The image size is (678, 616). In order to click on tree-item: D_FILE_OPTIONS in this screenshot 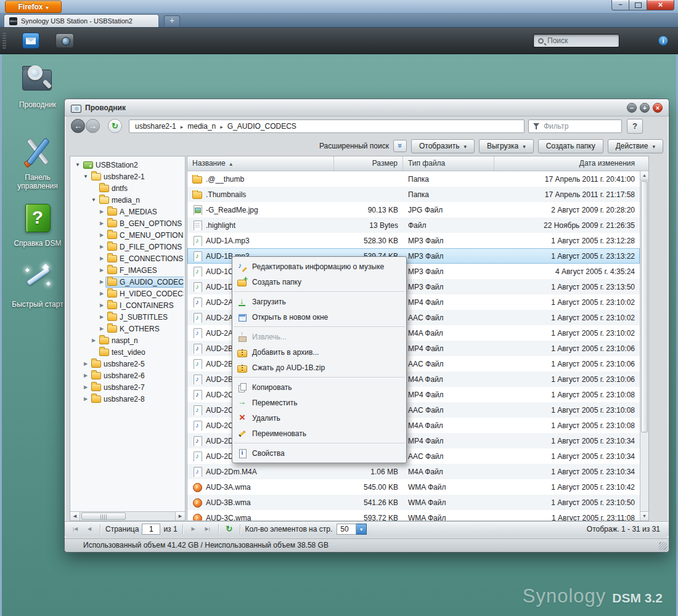, I will do `click(128, 246)`.